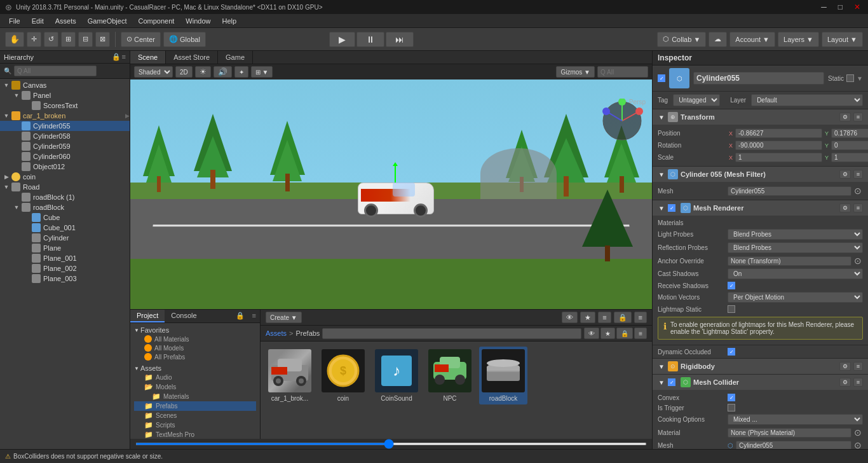 The height and width of the screenshot is (463, 868). Describe the element at coordinates (308, 333) in the screenshot. I see `breadcrumb-prefabs: Prefabs` at that location.